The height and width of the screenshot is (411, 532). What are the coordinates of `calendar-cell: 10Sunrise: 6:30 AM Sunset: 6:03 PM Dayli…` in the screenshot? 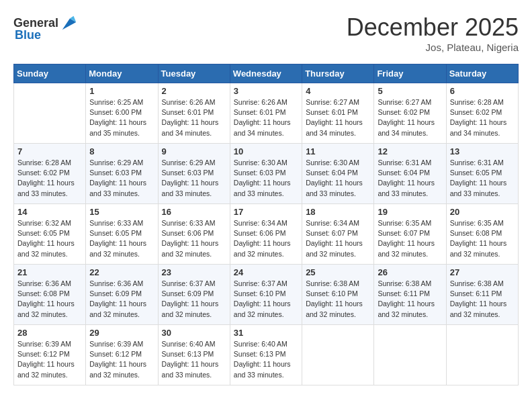 It's located at (266, 174).